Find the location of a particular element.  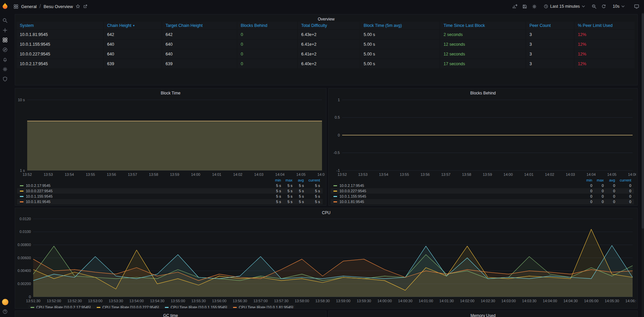

panel-title-blocks-behind: Blocks Behind is located at coordinates (483, 92).